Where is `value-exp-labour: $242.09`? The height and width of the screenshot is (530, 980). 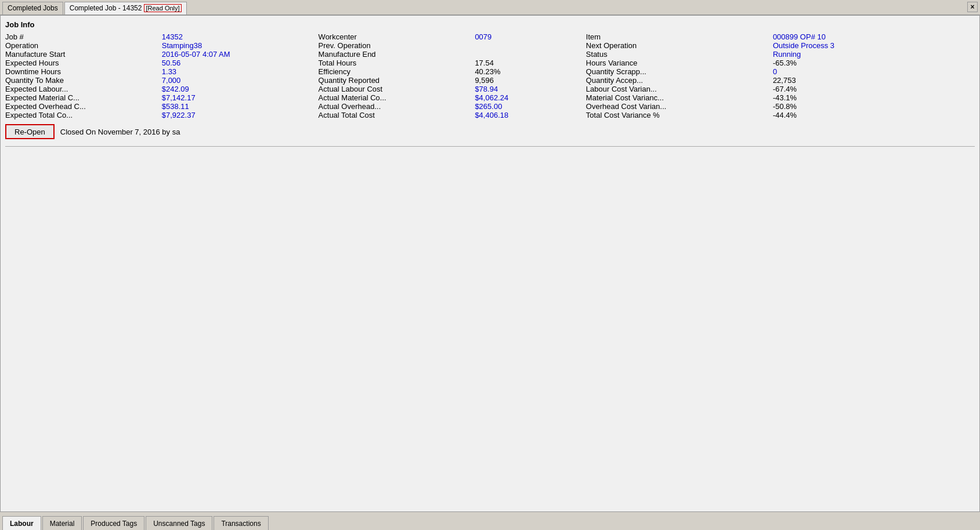
value-exp-labour: $242.09 is located at coordinates (240, 89).